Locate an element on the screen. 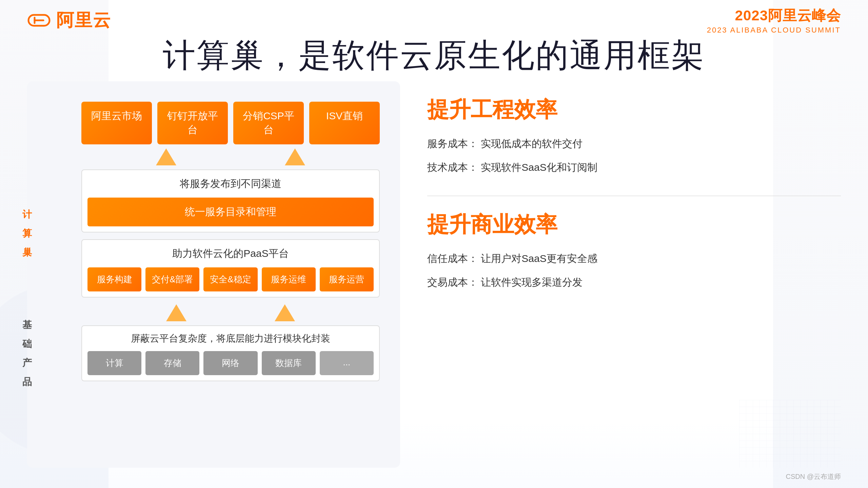  unified-service-box: 将服务发布到不同渠道 统一服务目录和管理 is located at coordinates (231, 201).